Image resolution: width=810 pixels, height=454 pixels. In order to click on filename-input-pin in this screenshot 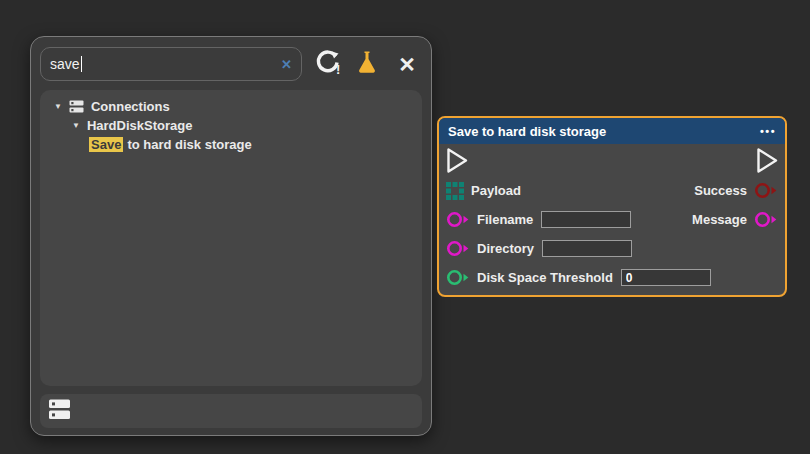, I will do `click(458, 220)`.